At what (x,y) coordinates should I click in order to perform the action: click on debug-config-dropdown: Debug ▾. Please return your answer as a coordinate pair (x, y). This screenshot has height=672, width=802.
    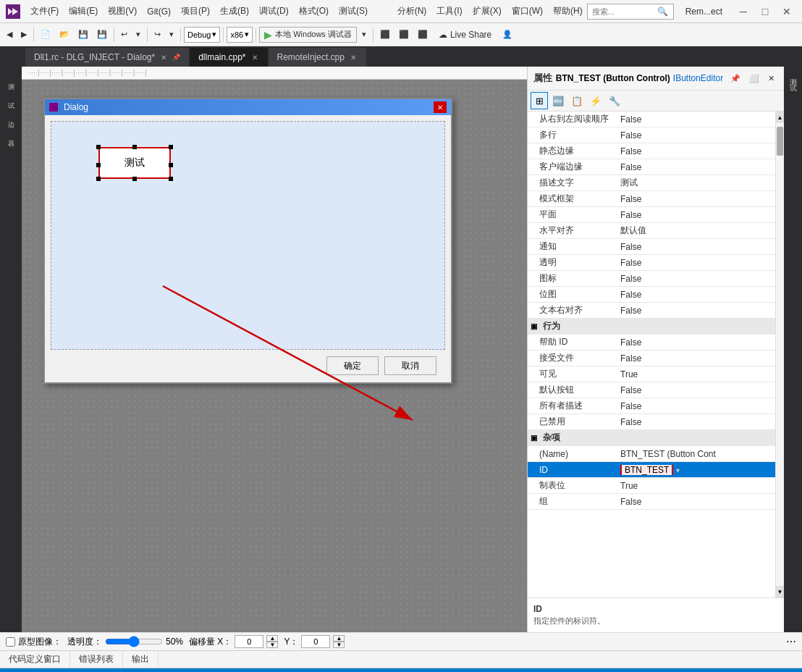
    Looking at the image, I should click on (202, 35).